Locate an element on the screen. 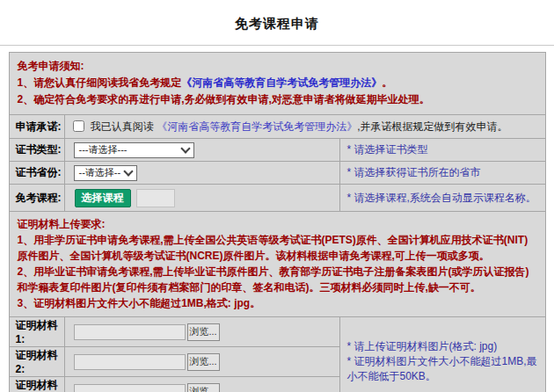  material-1-file-field is located at coordinates (130, 332).